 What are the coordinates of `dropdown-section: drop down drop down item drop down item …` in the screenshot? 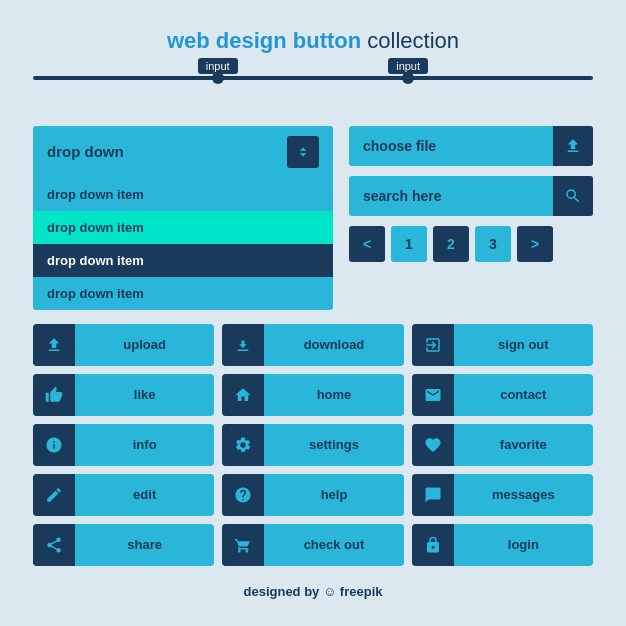 It's located at (183, 218).